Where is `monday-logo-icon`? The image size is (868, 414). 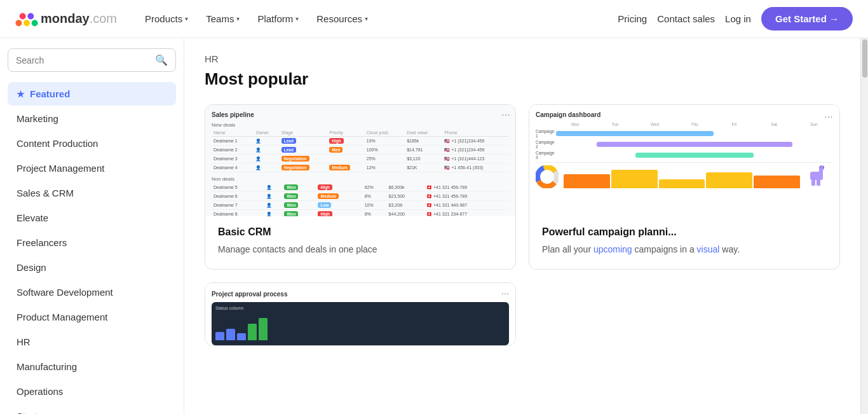
monday-logo-icon is located at coordinates (27, 19).